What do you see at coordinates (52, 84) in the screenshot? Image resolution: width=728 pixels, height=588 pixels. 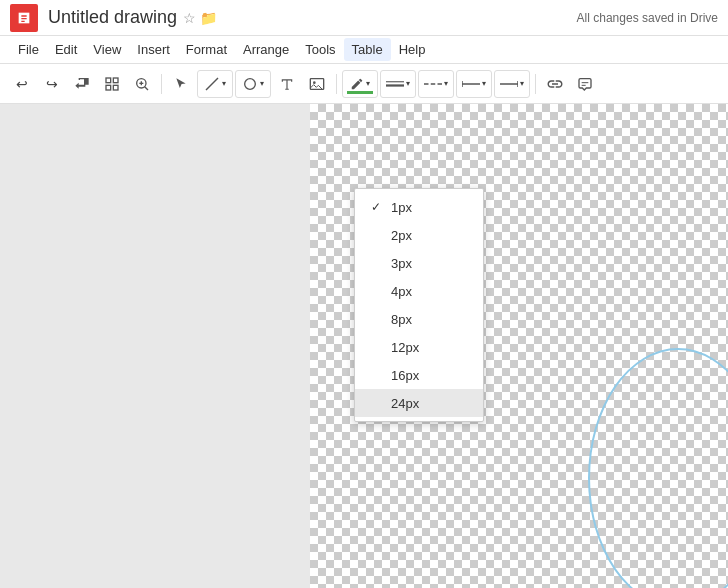 I see `redo-button: ↪` at bounding box center [52, 84].